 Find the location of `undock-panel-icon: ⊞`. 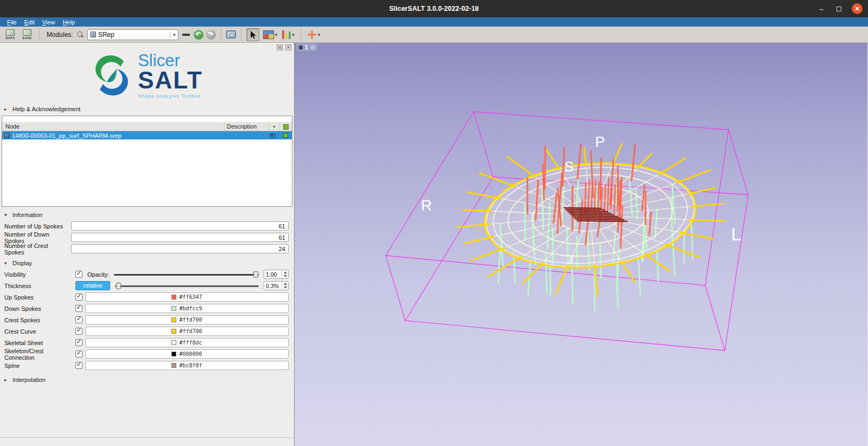

undock-panel-icon: ⊞ is located at coordinates (280, 48).